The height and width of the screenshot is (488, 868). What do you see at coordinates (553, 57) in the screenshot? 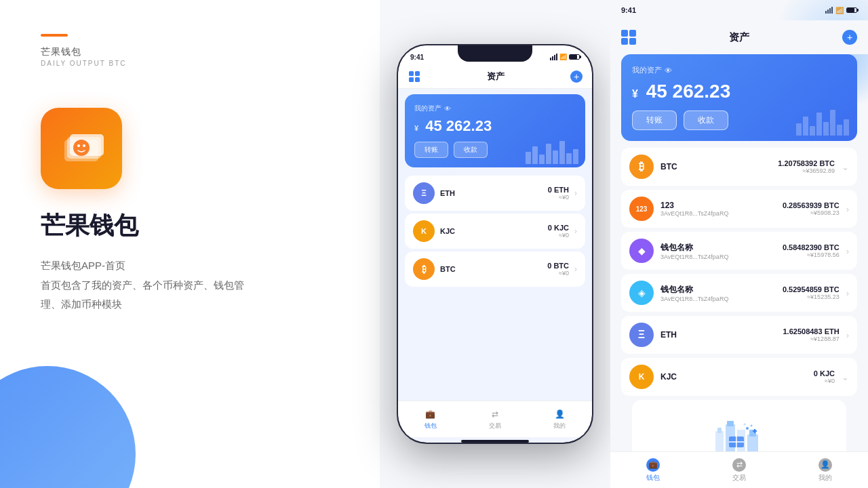
I see `signal-icon` at bounding box center [553, 57].